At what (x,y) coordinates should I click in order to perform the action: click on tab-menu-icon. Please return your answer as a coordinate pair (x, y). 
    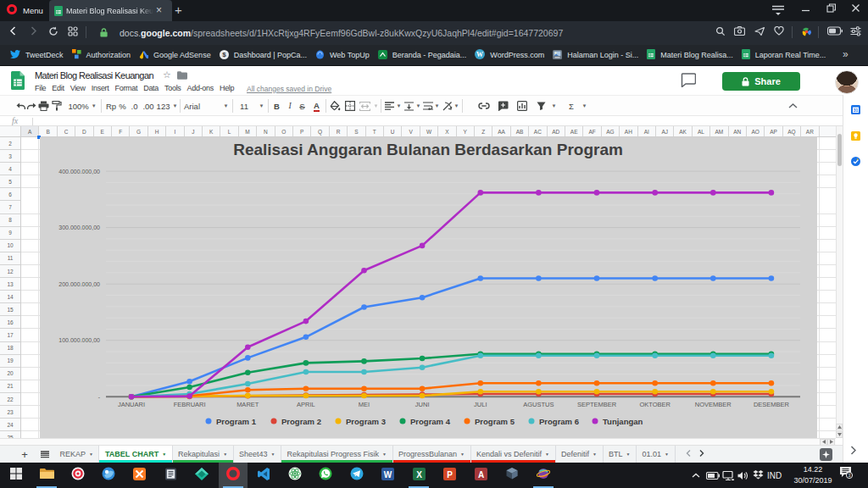
    Looking at the image, I should click on (778, 10).